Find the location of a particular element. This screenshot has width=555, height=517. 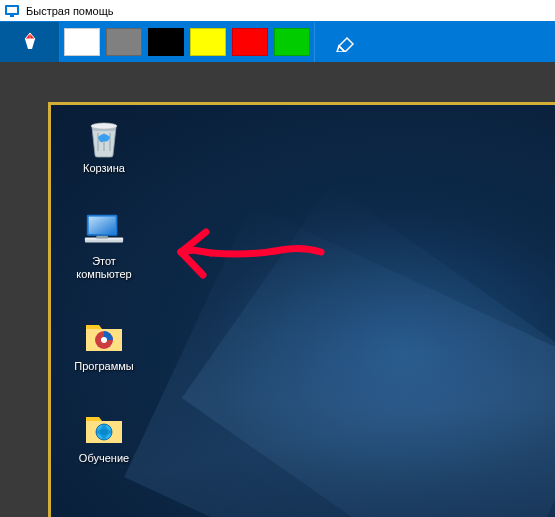

color-red is located at coordinates (250, 42).